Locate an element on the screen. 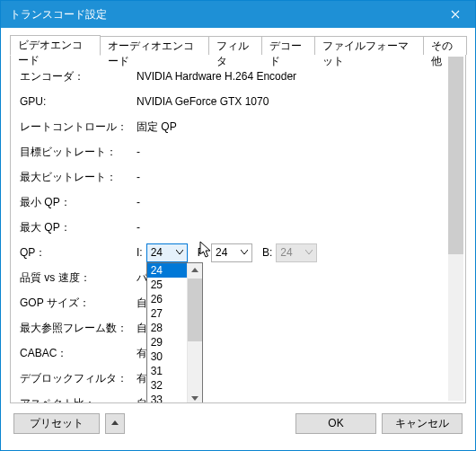 The height and width of the screenshot is (451, 476). cabac-label: CABAC： is located at coordinates (78, 354).